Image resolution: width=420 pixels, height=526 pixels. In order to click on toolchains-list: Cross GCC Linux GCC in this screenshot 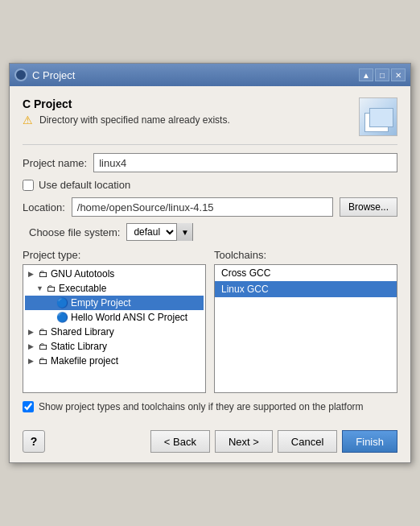, I will do `click(306, 329)`.